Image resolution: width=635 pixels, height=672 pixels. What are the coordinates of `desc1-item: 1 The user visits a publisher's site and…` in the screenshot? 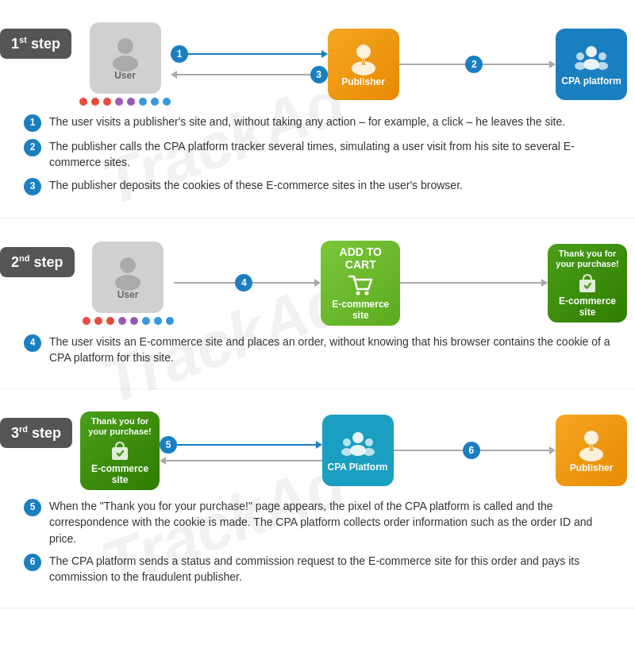 It's located at (318, 122).